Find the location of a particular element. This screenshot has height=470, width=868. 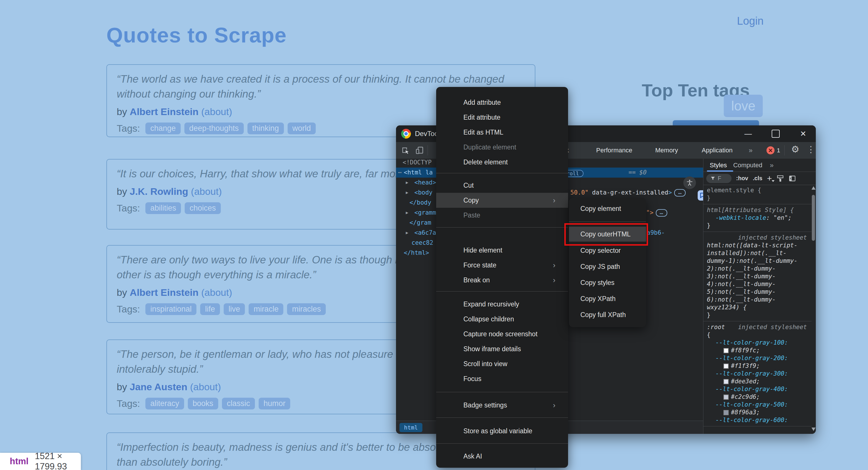

menu-item-copy-js-path: Copy JS path is located at coordinates (607, 266).